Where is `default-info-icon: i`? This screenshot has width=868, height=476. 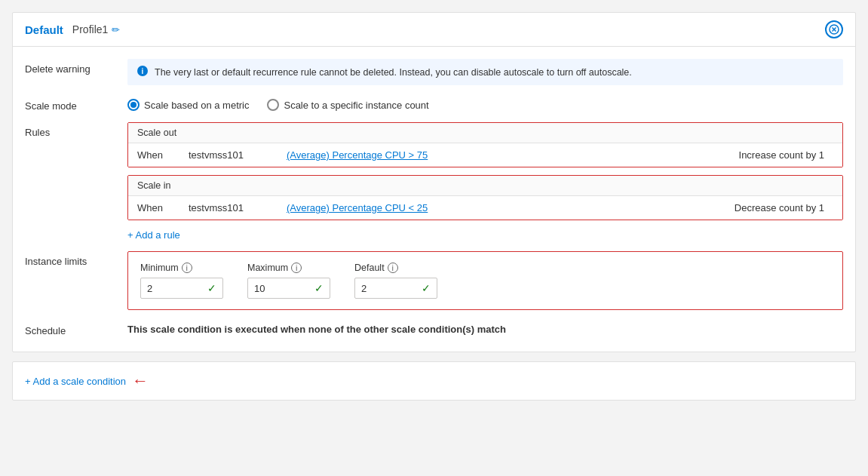 default-info-icon: i is located at coordinates (393, 268).